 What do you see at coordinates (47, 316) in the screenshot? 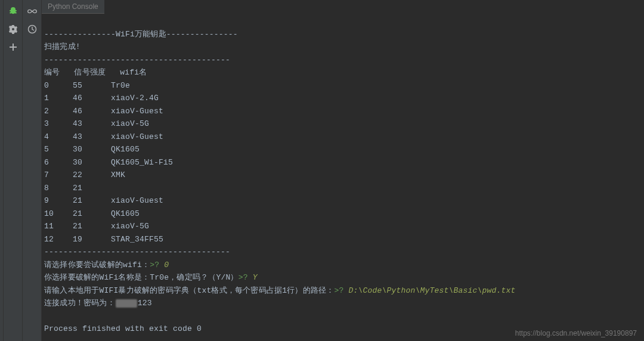
I see `blank-line` at bounding box center [47, 316].